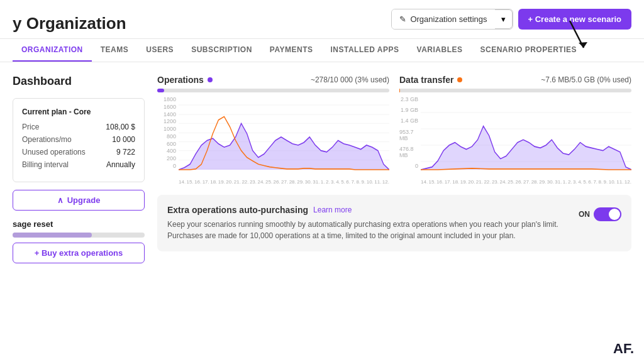 This screenshot has width=644, height=362. What do you see at coordinates (322, 50) in the screenshot?
I see `nav-tabs: ORGANIZATION TEAMS USERS SUBSCRIPTION PA…` at bounding box center [322, 50].